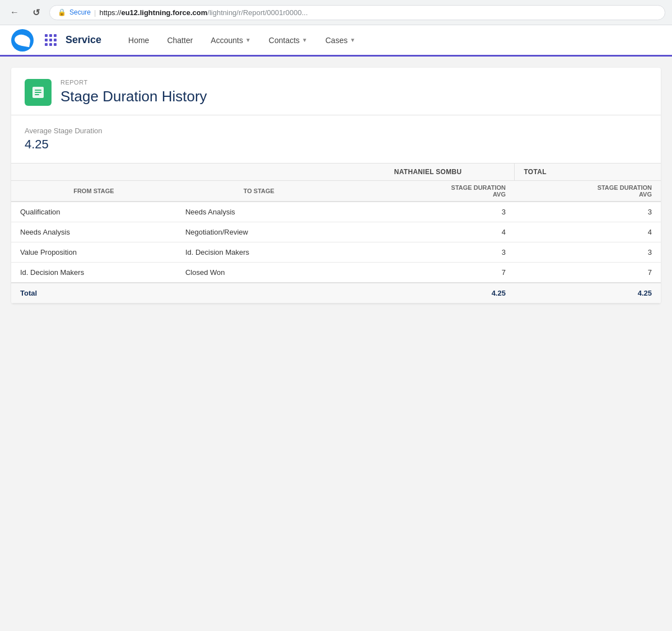  What do you see at coordinates (588, 273) in the screenshot?
I see `total-val-cell: 7` at bounding box center [588, 273].